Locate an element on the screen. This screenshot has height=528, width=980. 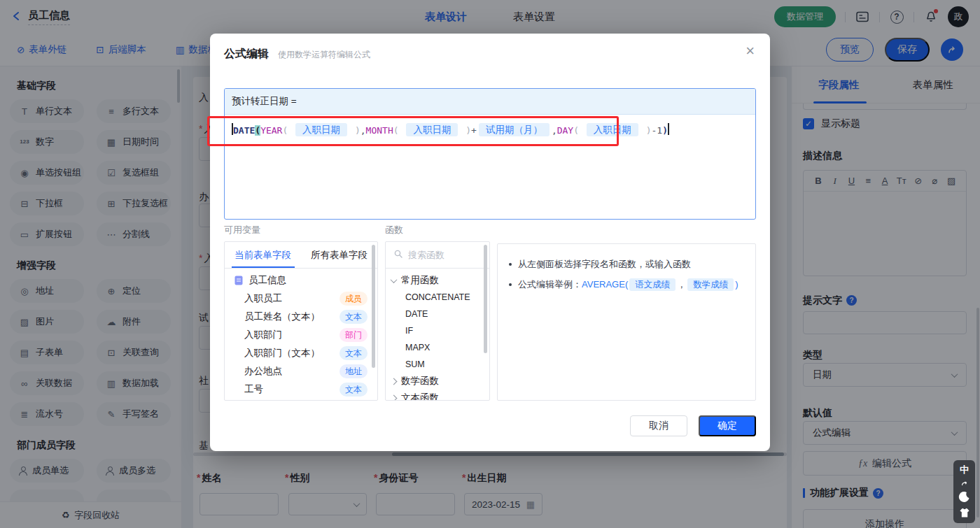
variable-row: 入职员工成员 is located at coordinates (301, 299).